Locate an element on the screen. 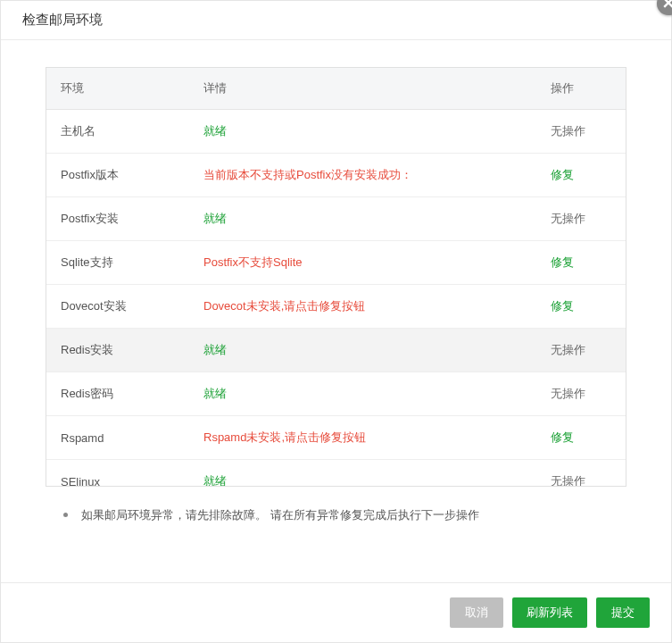  cell-env: Postfix版本 is located at coordinates (118, 175).